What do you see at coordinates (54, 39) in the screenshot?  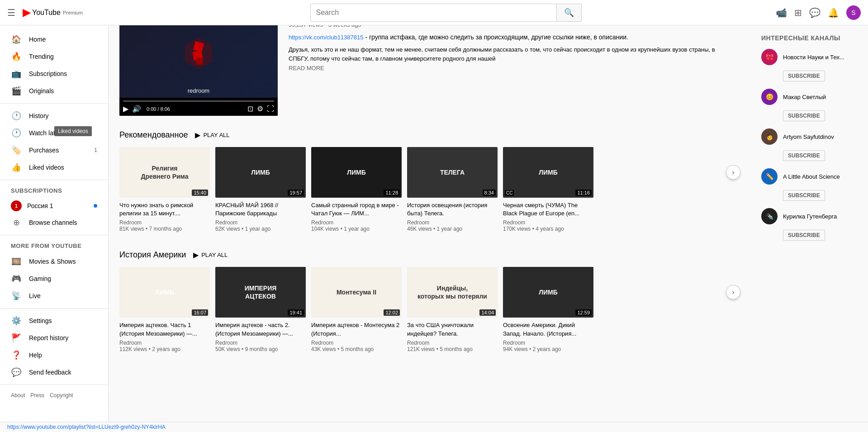 I see `sidebar-item-home: 🏠 Home` at bounding box center [54, 39].